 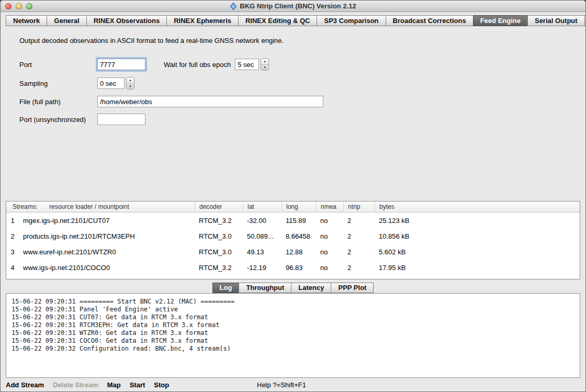 What do you see at coordinates (25, 207) in the screenshot?
I see `header-streams-label: Streams:` at bounding box center [25, 207].